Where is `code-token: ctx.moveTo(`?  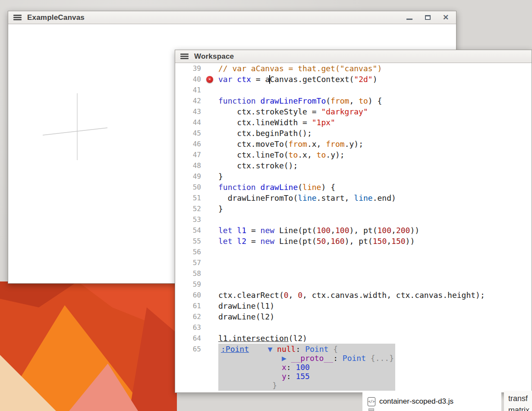
code-token: ctx.moveTo( is located at coordinates (254, 144).